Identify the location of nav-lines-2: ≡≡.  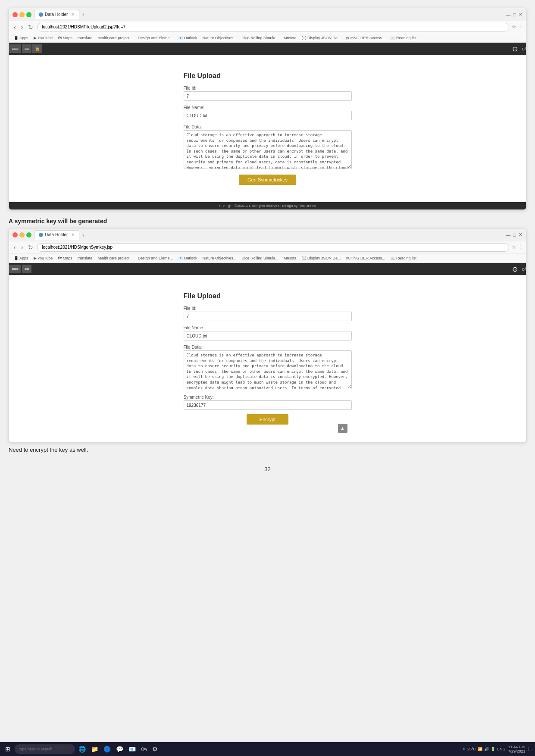
(27, 269).